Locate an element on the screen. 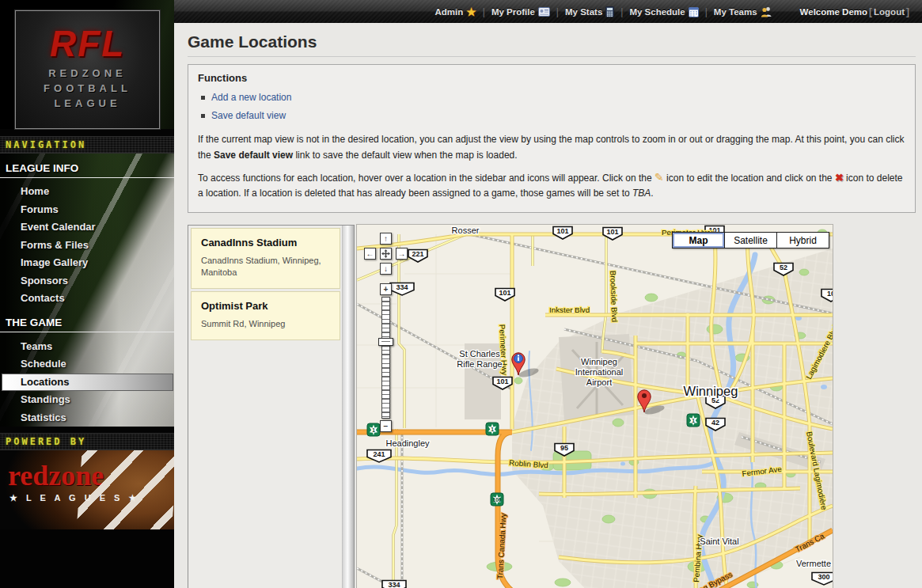 The width and height of the screenshot is (922, 588). zoom-slider-thumb is located at coordinates (386, 342).